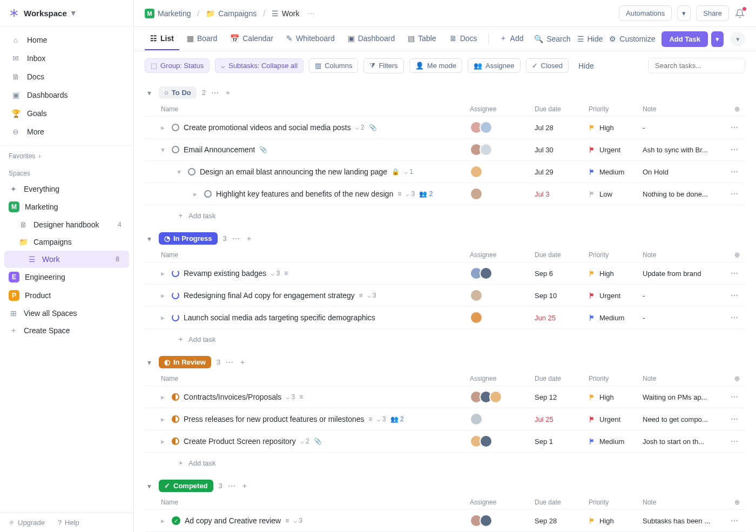 The height and width of the screenshot is (532, 756). I want to click on more-menu: ▾, so click(738, 39).